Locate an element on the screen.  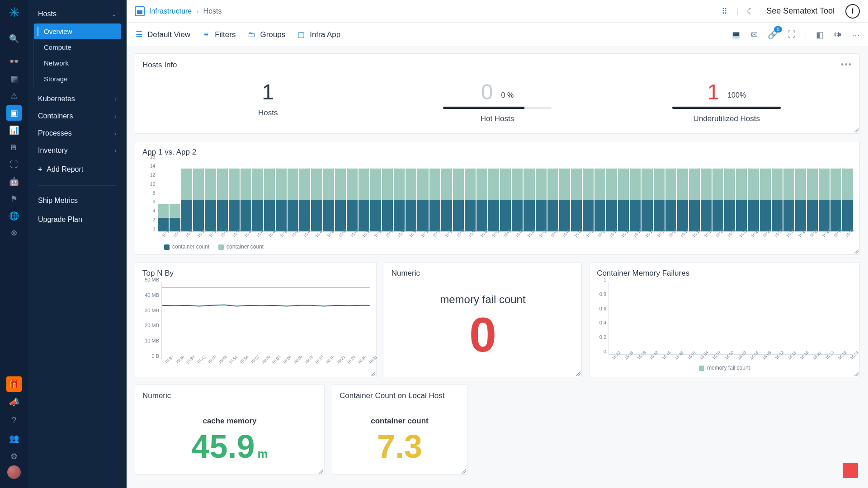
chart-xaxis: 15:3315:3615:3915:4215:4515:4815:5115:54… is located at coordinates (269, 363).